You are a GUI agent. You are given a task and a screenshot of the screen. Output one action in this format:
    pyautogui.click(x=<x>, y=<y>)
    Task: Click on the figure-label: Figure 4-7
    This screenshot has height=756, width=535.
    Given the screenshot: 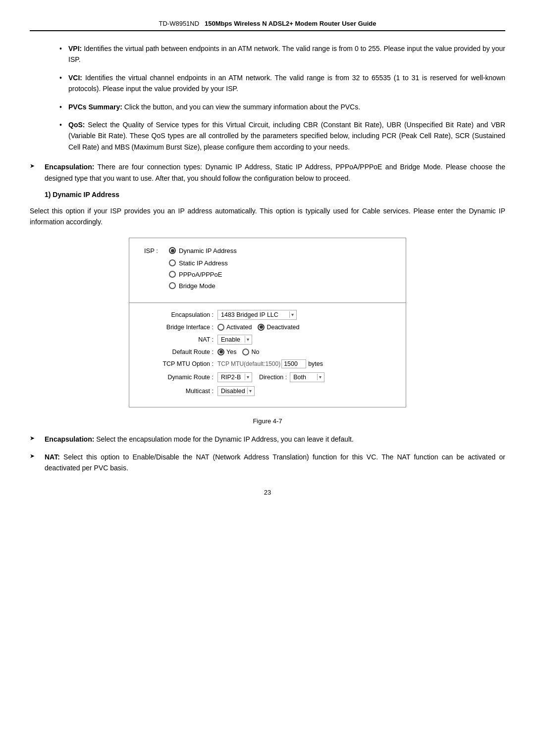 What is the action you would take?
    pyautogui.click(x=268, y=421)
    